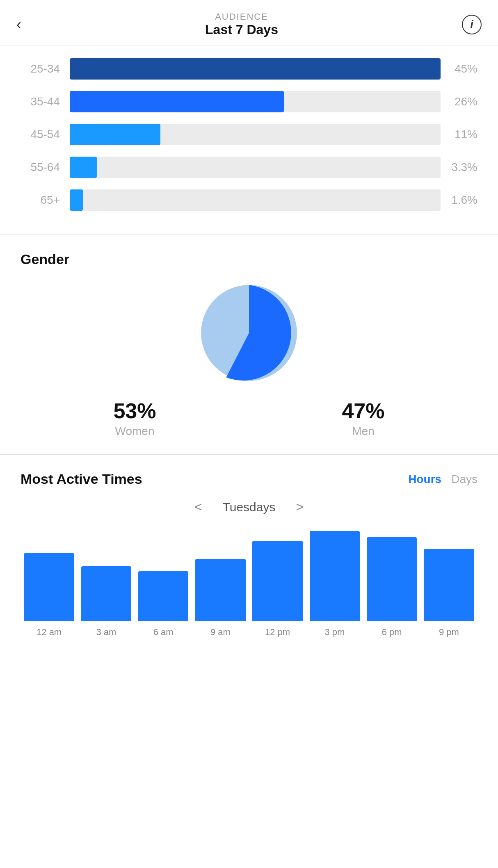 The width and height of the screenshot is (498, 868). I want to click on women-percent: 53%, so click(135, 411).